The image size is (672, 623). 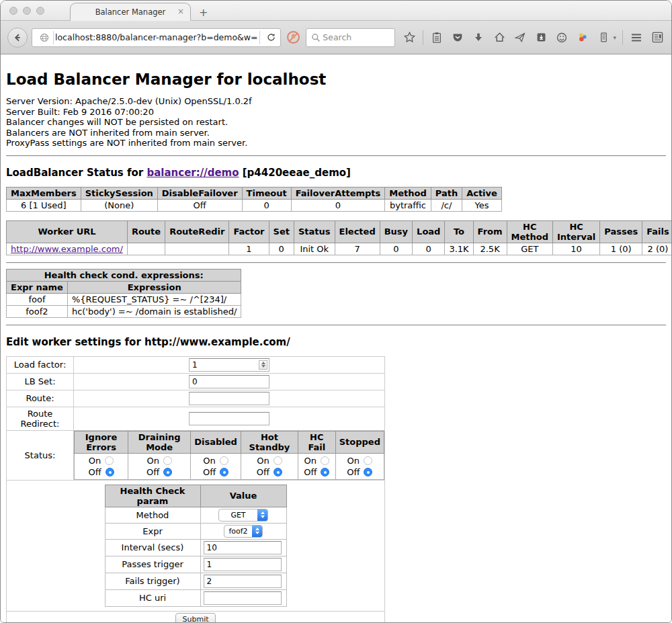 I want to click on interval-input, so click(x=243, y=548).